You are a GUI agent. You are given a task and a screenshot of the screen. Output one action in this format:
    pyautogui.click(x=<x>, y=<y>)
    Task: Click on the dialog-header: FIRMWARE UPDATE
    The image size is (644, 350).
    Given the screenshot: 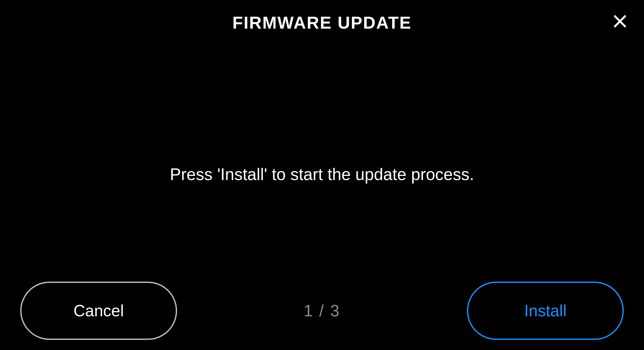 What is the action you would take?
    pyautogui.click(x=322, y=16)
    